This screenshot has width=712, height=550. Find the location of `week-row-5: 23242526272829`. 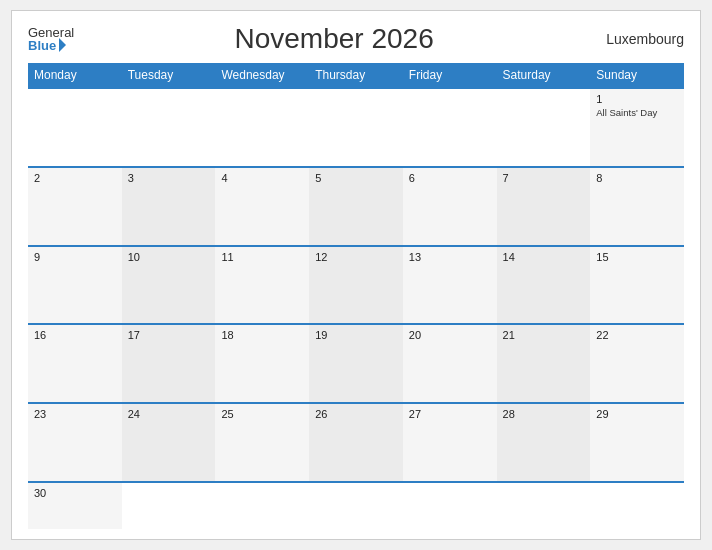

week-row-5: 23242526272829 is located at coordinates (356, 442).